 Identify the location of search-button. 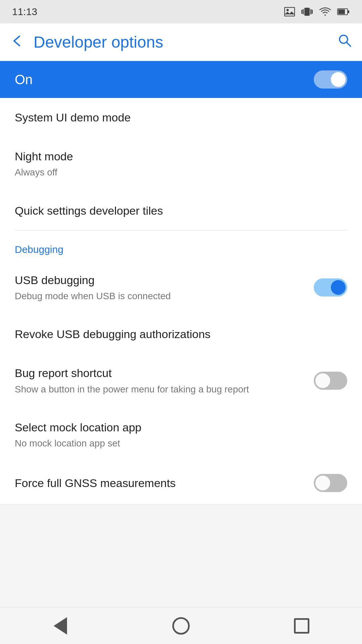
(345, 42).